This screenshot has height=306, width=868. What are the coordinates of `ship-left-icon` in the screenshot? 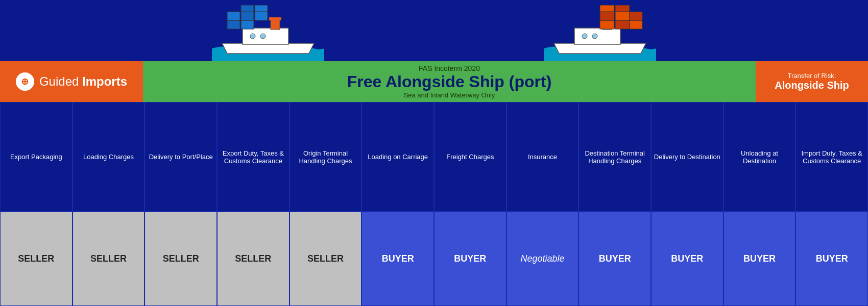 It's located at (268, 33).